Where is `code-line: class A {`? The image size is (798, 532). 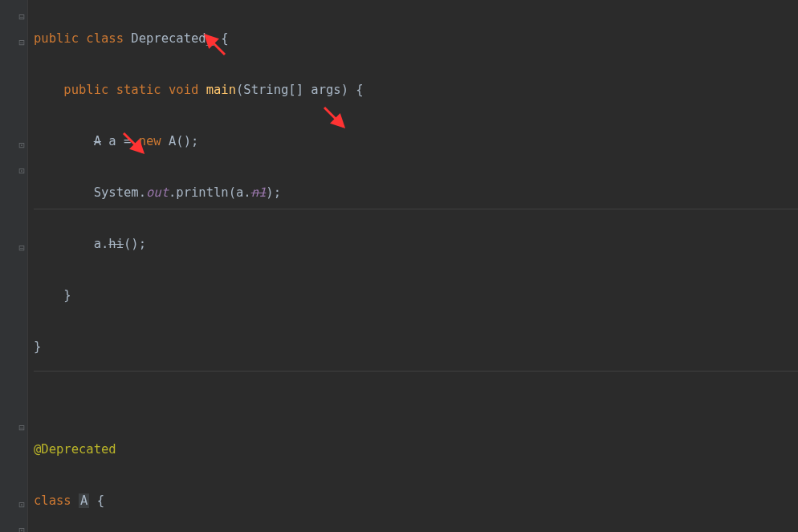
code-line: class A { is located at coordinates (199, 501).